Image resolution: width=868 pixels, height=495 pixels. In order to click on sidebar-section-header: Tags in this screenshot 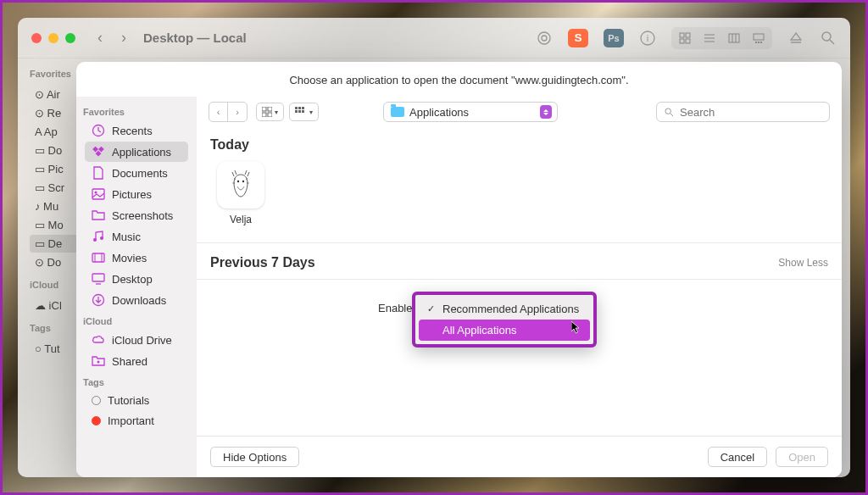, I will do `click(136, 381)`.